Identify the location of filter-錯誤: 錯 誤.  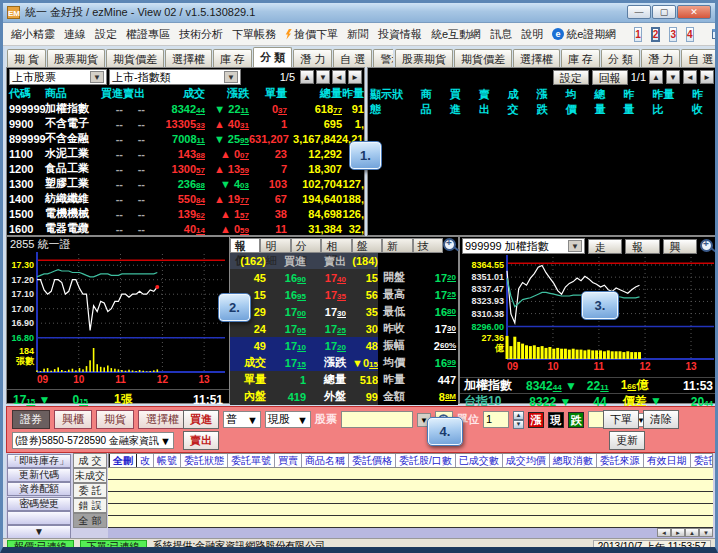
(90, 506).